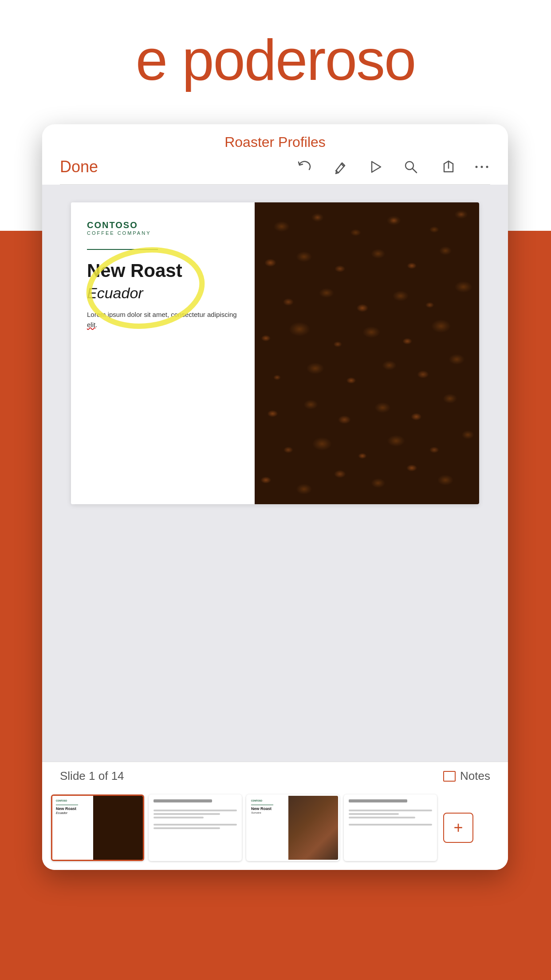 The image size is (551, 980). I want to click on toolbar-icons, so click(393, 167).